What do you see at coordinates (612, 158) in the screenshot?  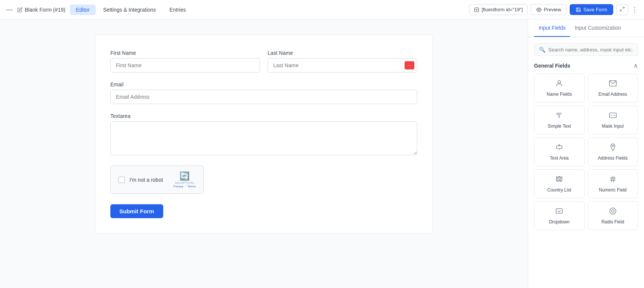 I see `field-label-address-fields: Address Fields` at bounding box center [612, 158].